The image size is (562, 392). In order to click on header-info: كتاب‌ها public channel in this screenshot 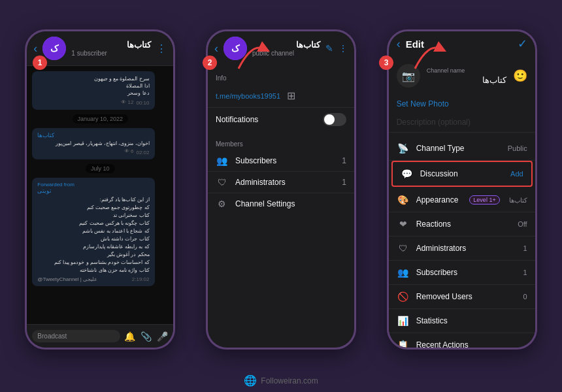, I will do `click(286, 48)`.